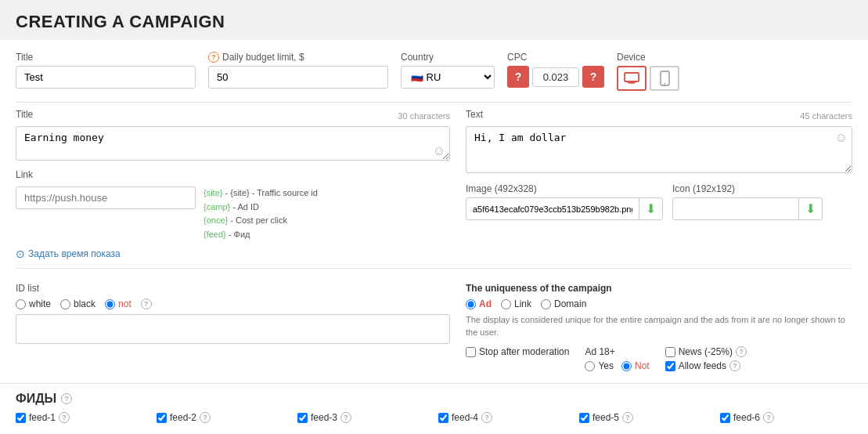 This screenshot has height=434, width=868. Describe the element at coordinates (298, 57) in the screenshot. I see `budget-label: ? Daily budget limit, $` at that location.